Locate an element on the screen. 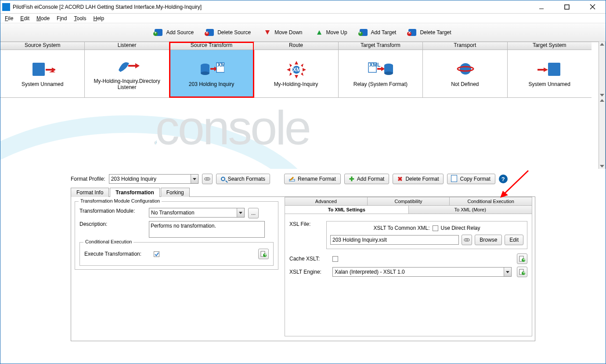 The width and height of the screenshot is (606, 364). main-toolbar: Add Source Delete Source Move Down Move … is located at coordinates (303, 32).